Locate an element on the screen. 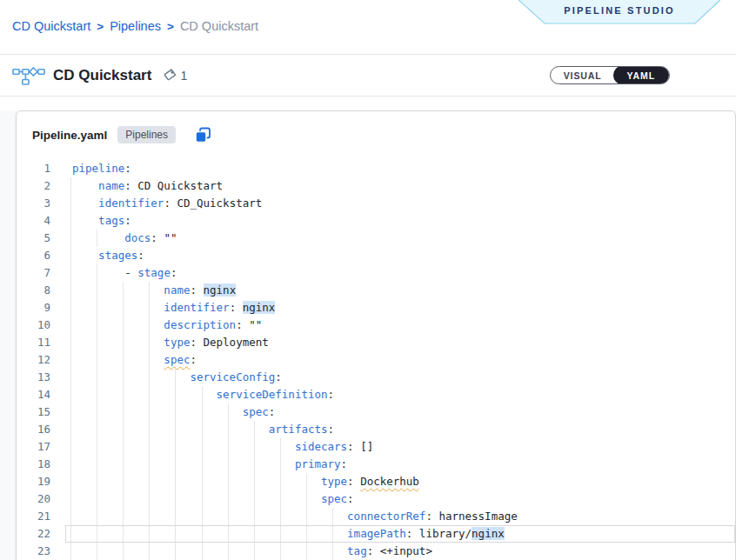 The height and width of the screenshot is (560, 736). line-number: 16 is located at coordinates (33, 430).